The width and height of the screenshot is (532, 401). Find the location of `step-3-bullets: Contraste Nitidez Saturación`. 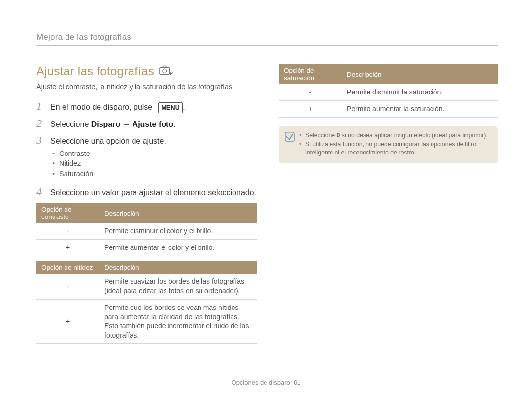

step-3-bullets: Contraste Nitidez Saturación is located at coordinates (155, 163).